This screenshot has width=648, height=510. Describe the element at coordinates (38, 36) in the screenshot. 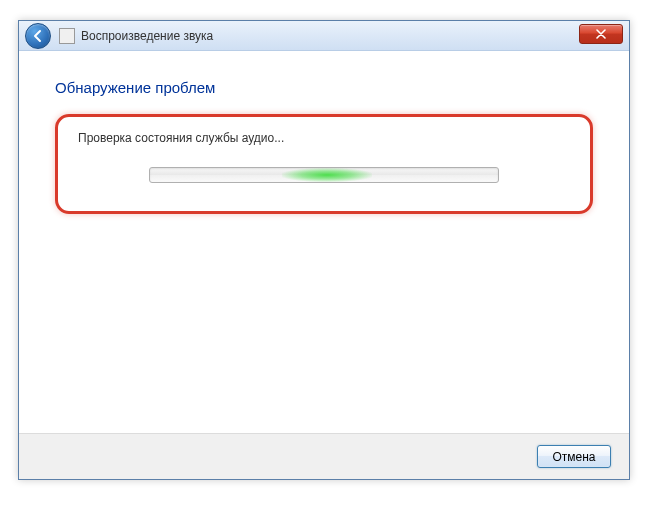

I see `back-button` at that location.